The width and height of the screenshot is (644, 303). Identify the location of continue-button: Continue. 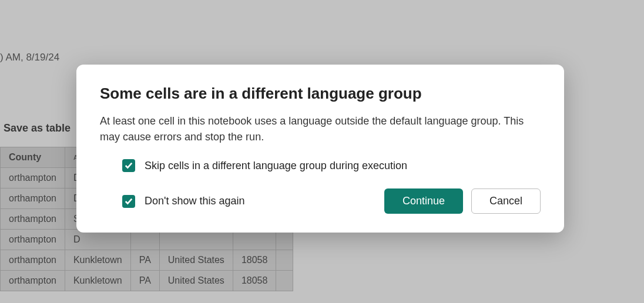
(424, 201).